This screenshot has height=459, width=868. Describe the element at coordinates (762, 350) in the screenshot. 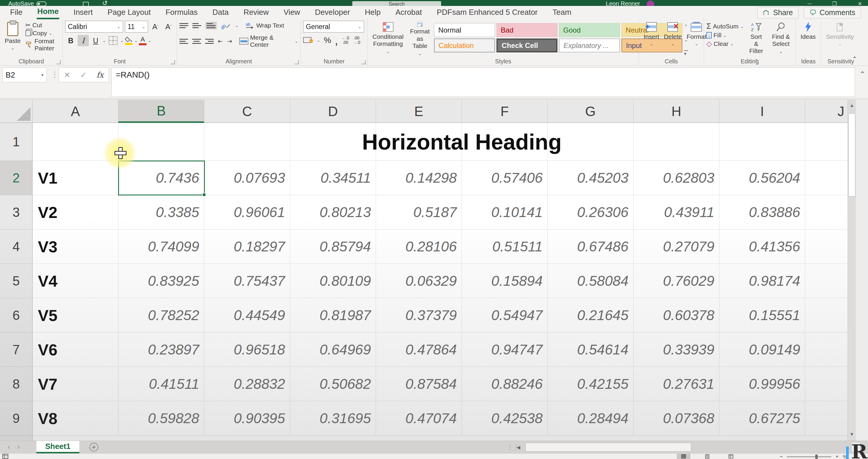

I see `cell-I7: 0.09149` at that location.